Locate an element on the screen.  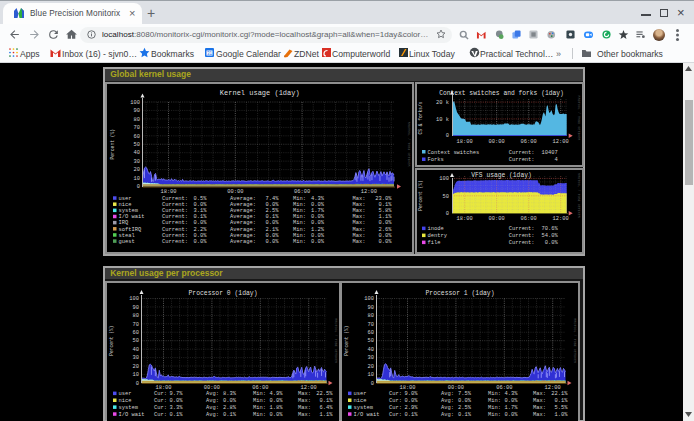
svg-text: 60 is located at coordinates (135, 332).